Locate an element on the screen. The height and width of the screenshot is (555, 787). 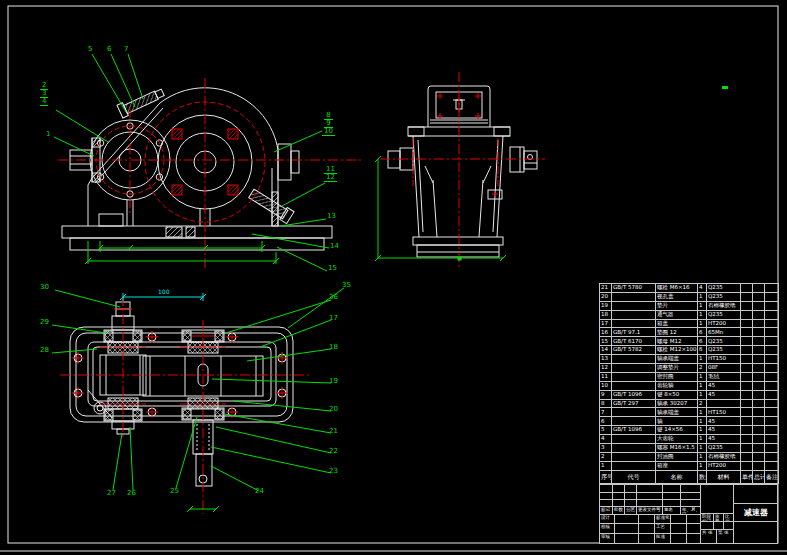
callout-29: 29 is located at coordinates (44, 322).